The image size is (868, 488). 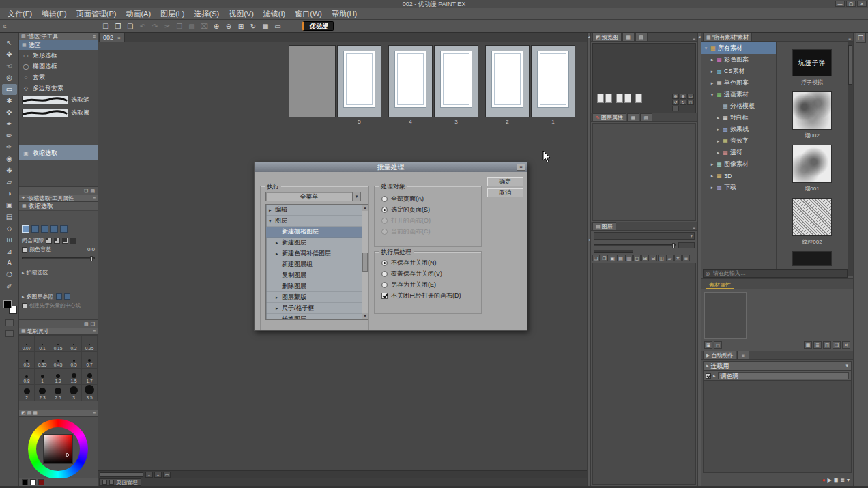 What do you see at coordinates (365, 262) in the screenshot?
I see `command-tree-scrollbar: ▴ ▾` at bounding box center [365, 262].